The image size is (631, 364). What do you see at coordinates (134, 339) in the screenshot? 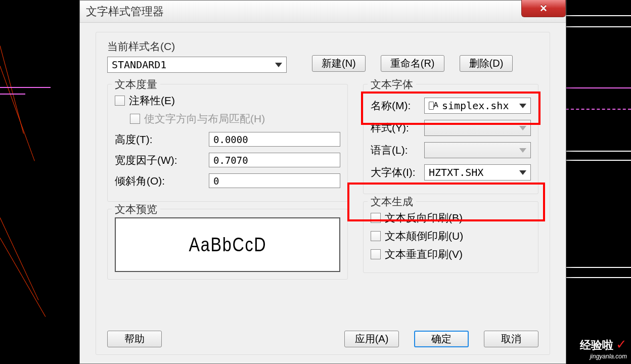
I see `help-button: 帮助` at bounding box center [134, 339].